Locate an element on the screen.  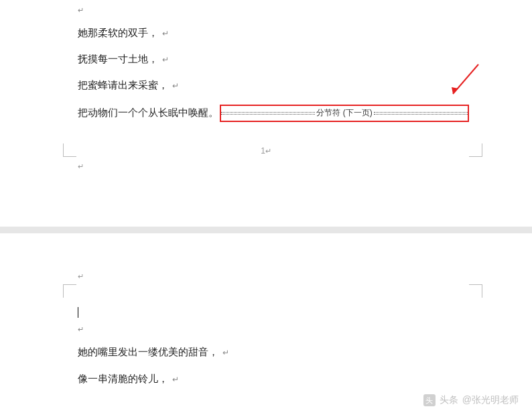
line-text: 抚摸每一寸土地， is located at coordinates (118, 59).